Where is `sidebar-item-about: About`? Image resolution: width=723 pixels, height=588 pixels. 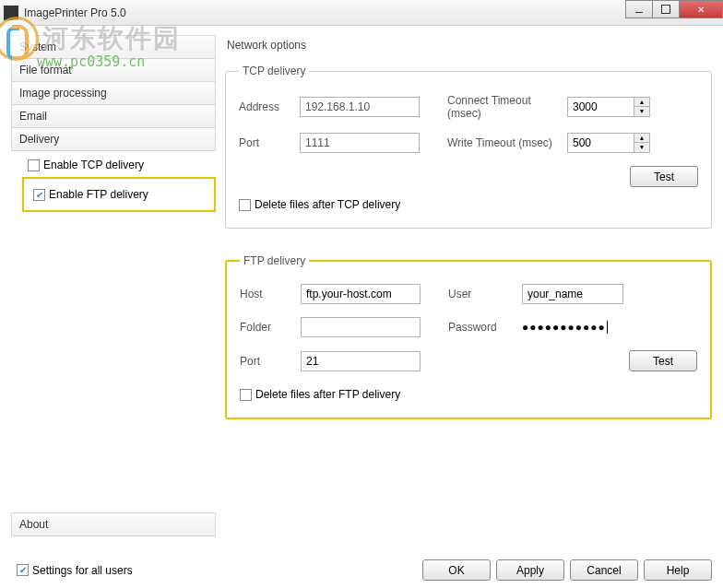 sidebar-item-about: About is located at coordinates (113, 524).